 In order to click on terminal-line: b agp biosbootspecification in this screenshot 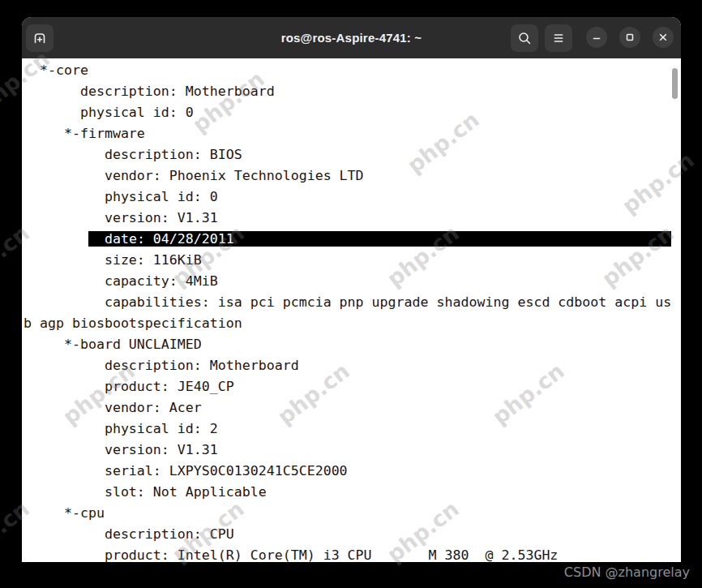, I will do `click(352, 324)`.